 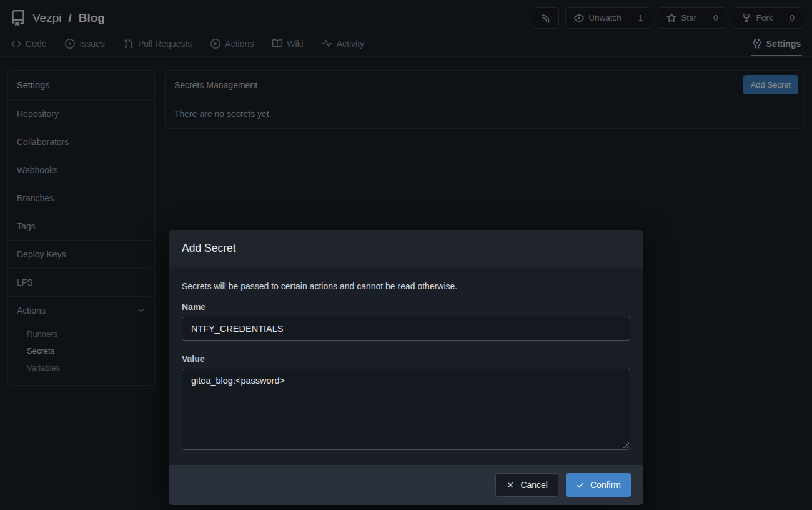 What do you see at coordinates (406, 359) in the screenshot?
I see `value-field-label: Value` at bounding box center [406, 359].